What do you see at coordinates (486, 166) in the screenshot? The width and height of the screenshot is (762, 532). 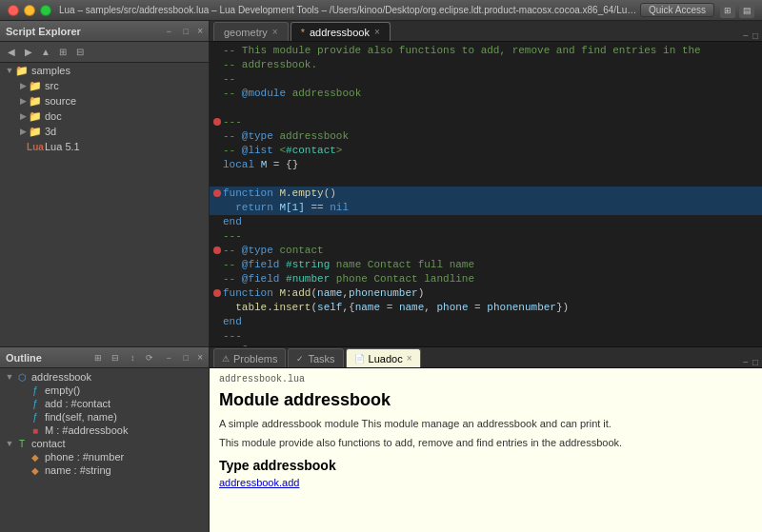 I see `code-line-9: local M = {}` at bounding box center [486, 166].